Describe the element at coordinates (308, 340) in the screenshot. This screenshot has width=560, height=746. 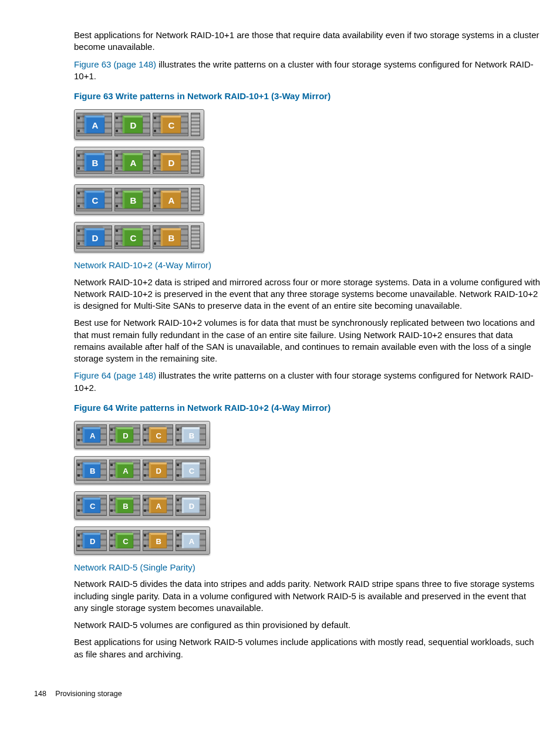
I see `body-paragraph: Best use for Network RAID-10+2 volumes i…` at that location.